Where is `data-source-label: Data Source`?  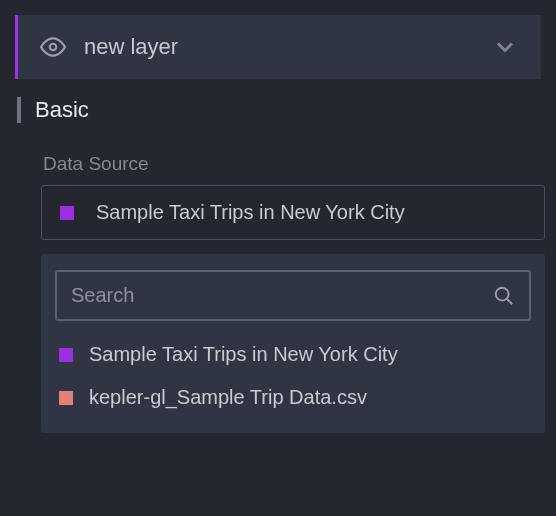
data-source-label: Data Source is located at coordinates (292, 164).